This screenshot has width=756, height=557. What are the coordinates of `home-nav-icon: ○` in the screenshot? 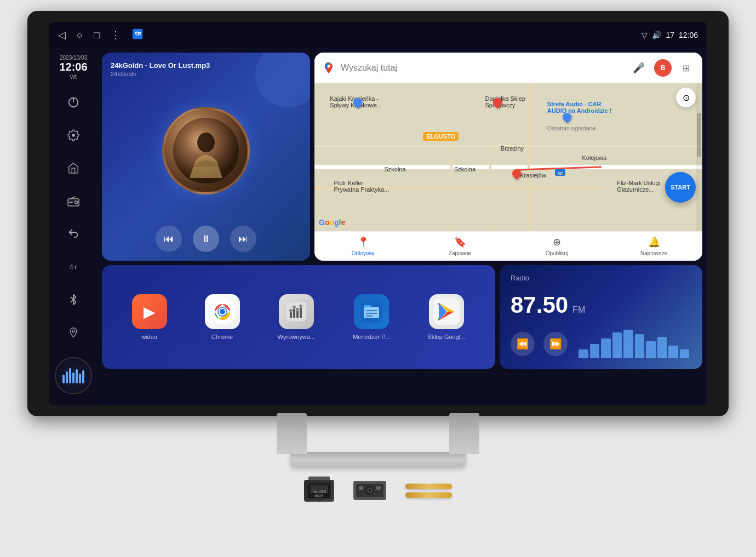 It's located at (80, 35).